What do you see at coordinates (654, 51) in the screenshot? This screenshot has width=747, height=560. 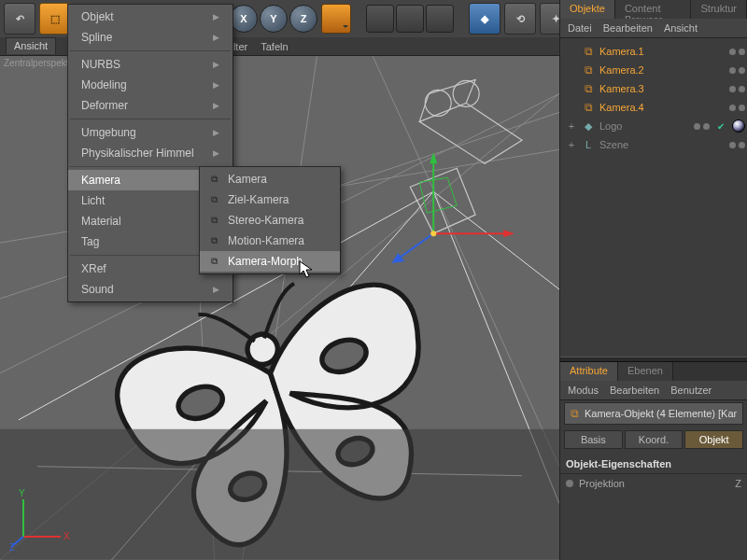 I see `tree-row-kamera-1: ⧉Kamera.1` at bounding box center [654, 51].